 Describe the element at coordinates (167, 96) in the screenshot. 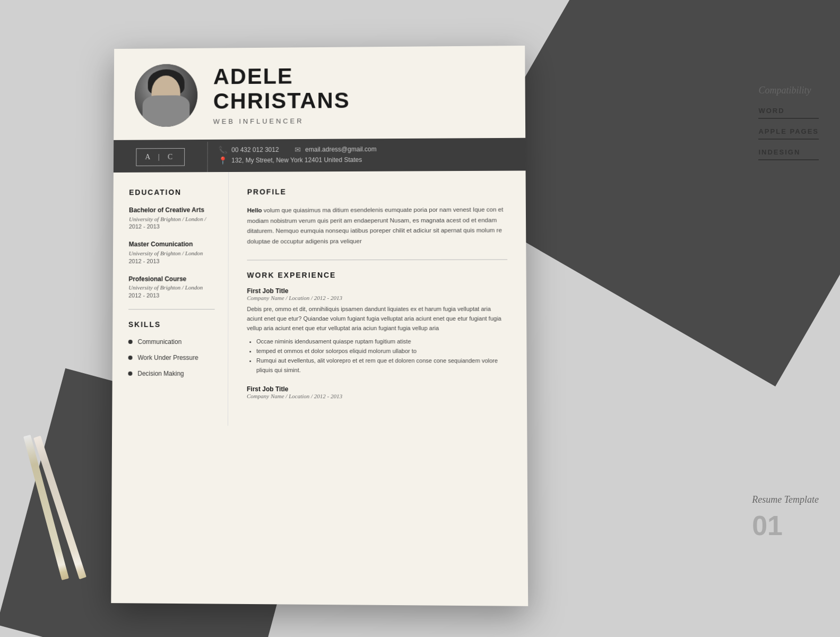

I see `profile-photo` at that location.